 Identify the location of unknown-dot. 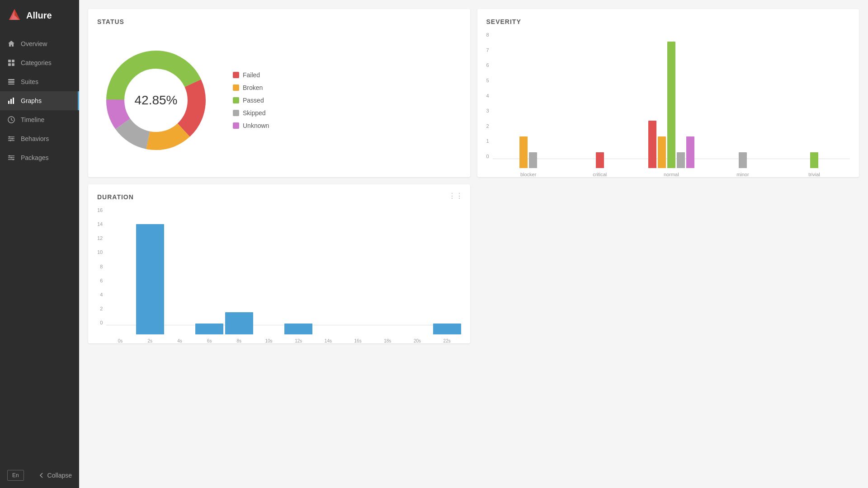
(236, 126).